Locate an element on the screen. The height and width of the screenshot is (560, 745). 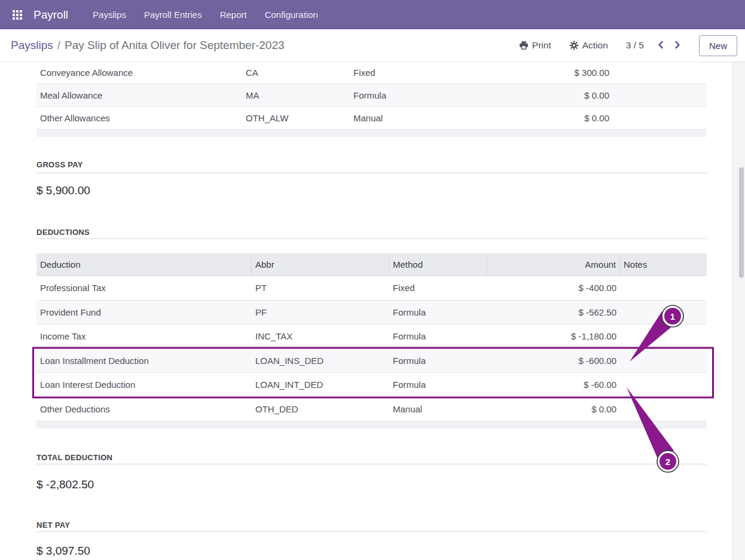
column-header-deduction: Deduction is located at coordinates (144, 264).